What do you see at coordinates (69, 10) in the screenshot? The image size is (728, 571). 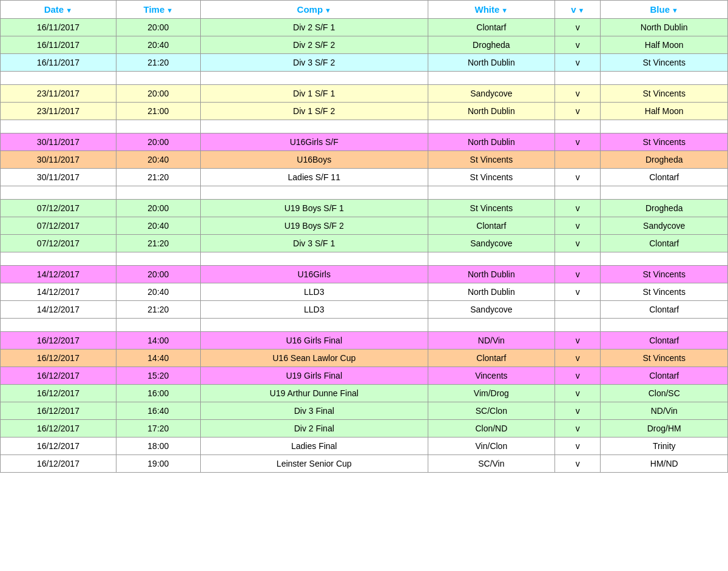 I see `sort-icon-date: ▼` at bounding box center [69, 10].